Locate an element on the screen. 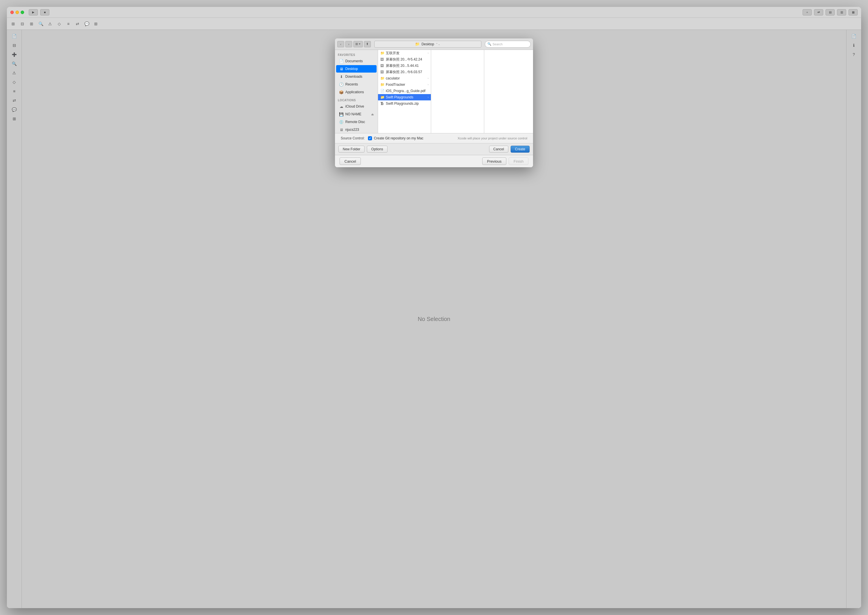 The image size is (868, 615). documents-icon: 📄 is located at coordinates (341, 61).